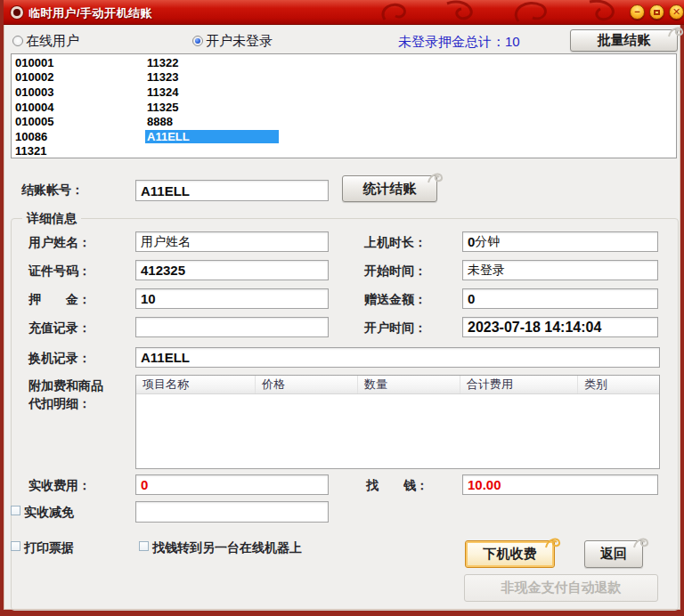 The height and width of the screenshot is (616, 684). Describe the element at coordinates (60, 404) in the screenshot. I see `surcharge-label-line2: 代扣明细：` at that location.